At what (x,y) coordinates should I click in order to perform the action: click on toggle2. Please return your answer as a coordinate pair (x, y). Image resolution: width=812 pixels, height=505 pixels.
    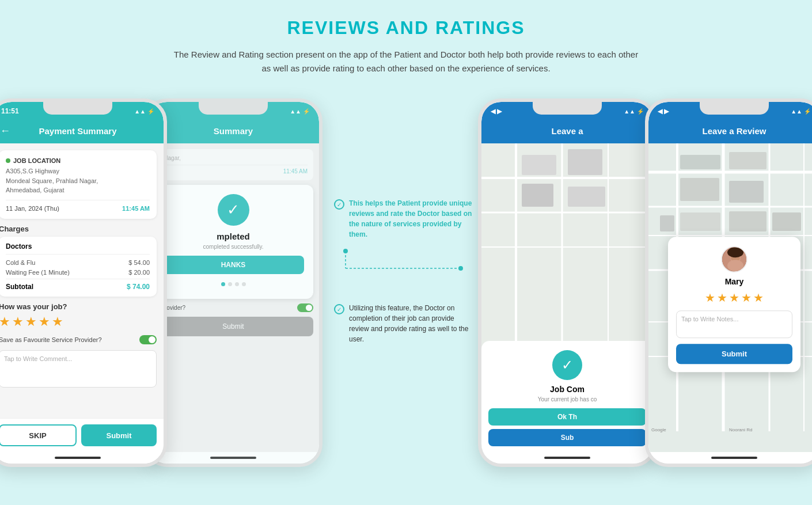
    Looking at the image, I should click on (305, 307).